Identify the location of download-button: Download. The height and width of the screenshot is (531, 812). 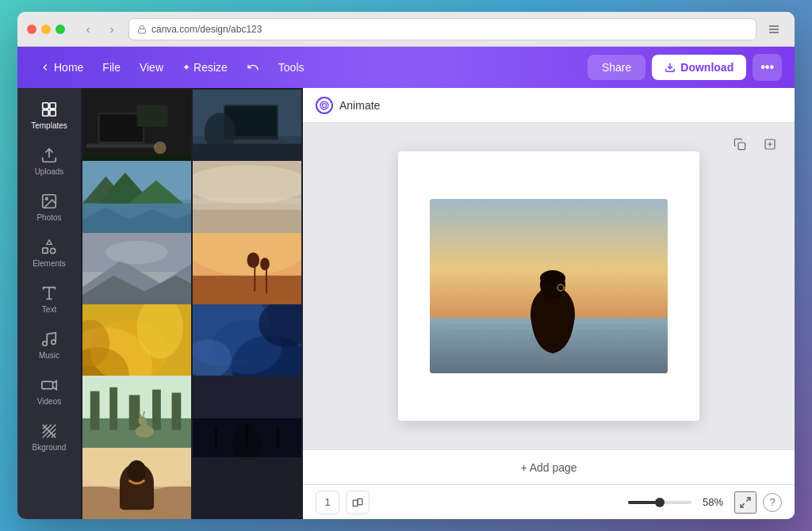
(699, 67).